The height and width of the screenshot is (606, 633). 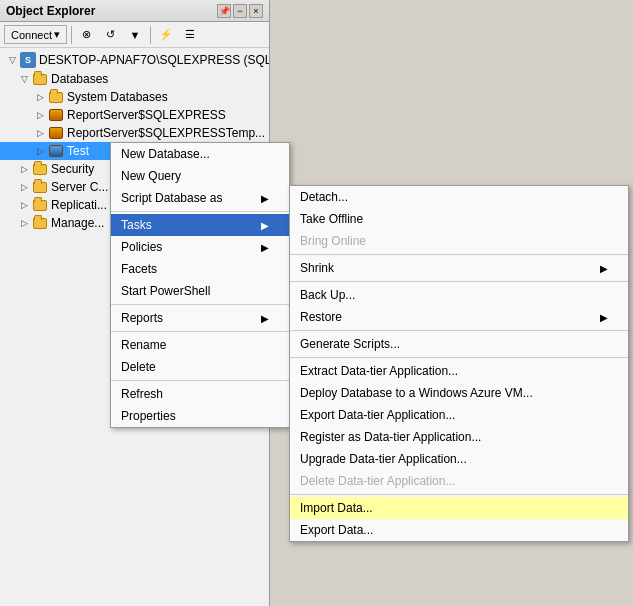 What do you see at coordinates (142, 318) in the screenshot?
I see `menu-label-reports: Reports` at bounding box center [142, 318].